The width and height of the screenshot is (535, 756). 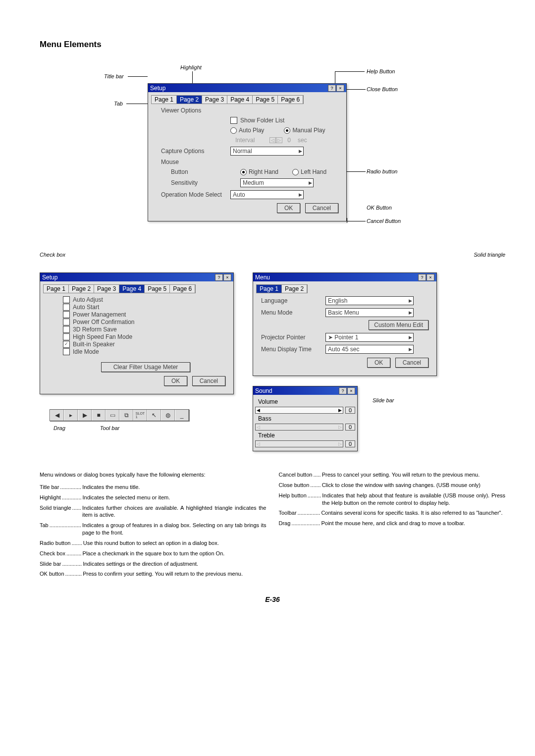 What do you see at coordinates (370, 301) in the screenshot?
I see `language-dropdown: English▶` at bounding box center [370, 301].